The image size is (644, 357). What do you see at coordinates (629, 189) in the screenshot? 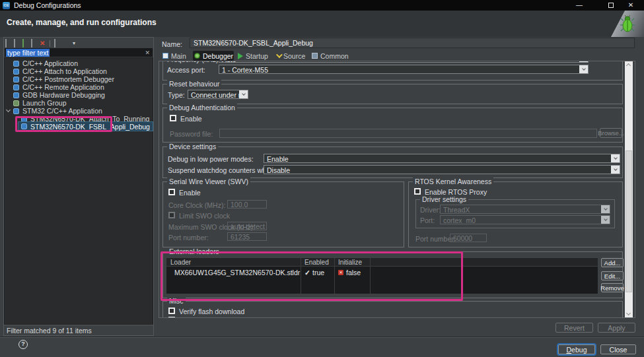
I see `vertical-scrollbar` at bounding box center [629, 189].